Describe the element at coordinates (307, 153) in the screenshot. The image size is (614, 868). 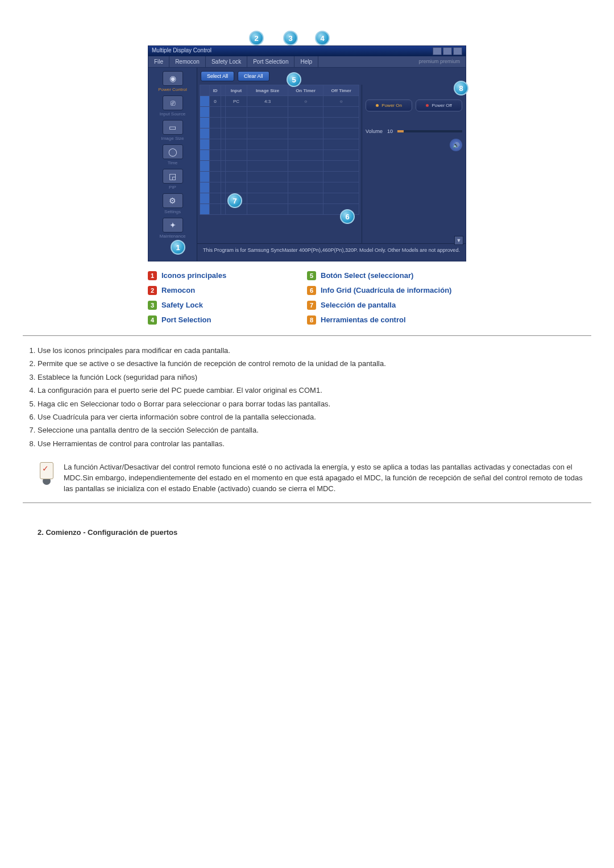
I see `app-window: Multiple Display Control File Remocon Sa…` at that location.